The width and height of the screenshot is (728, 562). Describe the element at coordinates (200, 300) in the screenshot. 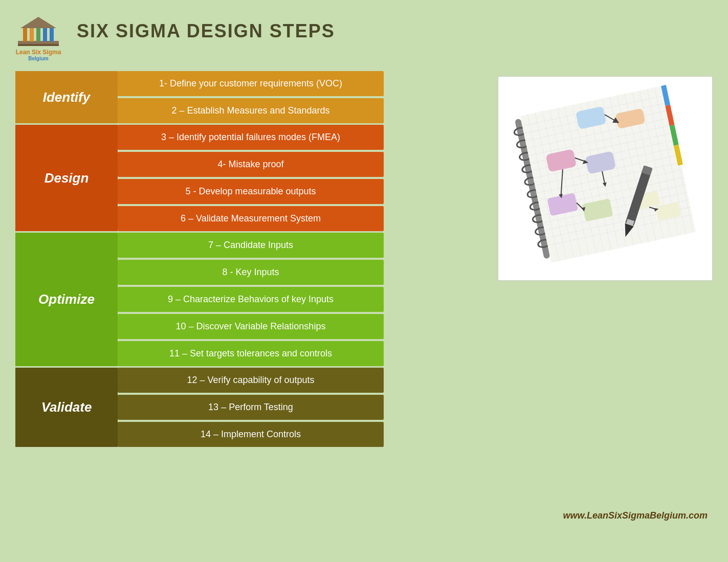

I see `optimize-section: Optimize 7 – Candidate Inputs 8 - Key In…` at that location.